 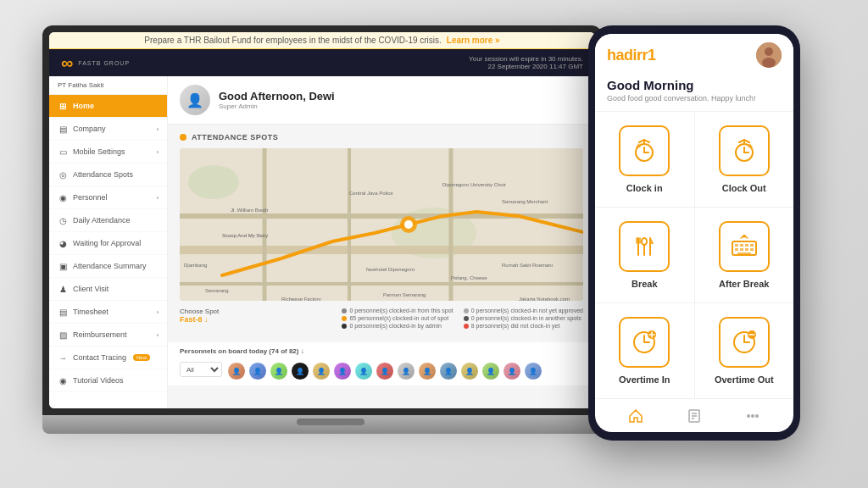 What do you see at coordinates (217, 291) in the screenshot?
I see `svg-text: Semarang` at bounding box center [217, 291].